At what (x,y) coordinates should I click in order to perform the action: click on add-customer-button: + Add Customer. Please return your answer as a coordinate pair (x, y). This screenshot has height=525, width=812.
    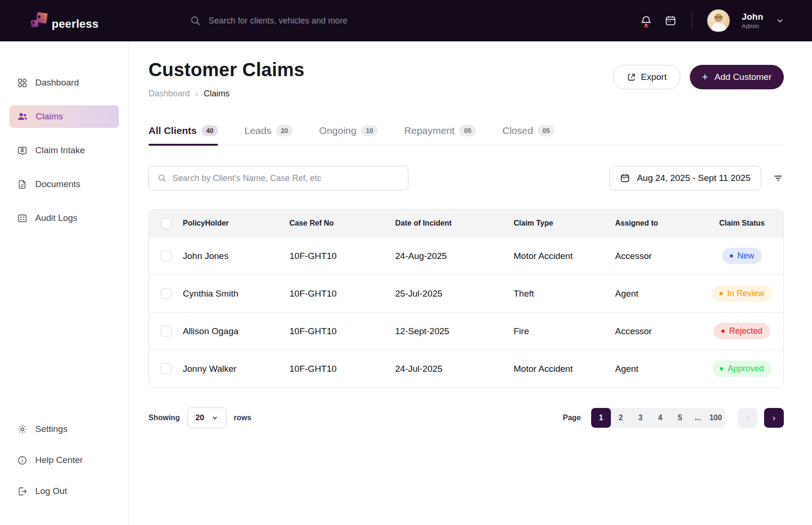
    Looking at the image, I should click on (737, 77).